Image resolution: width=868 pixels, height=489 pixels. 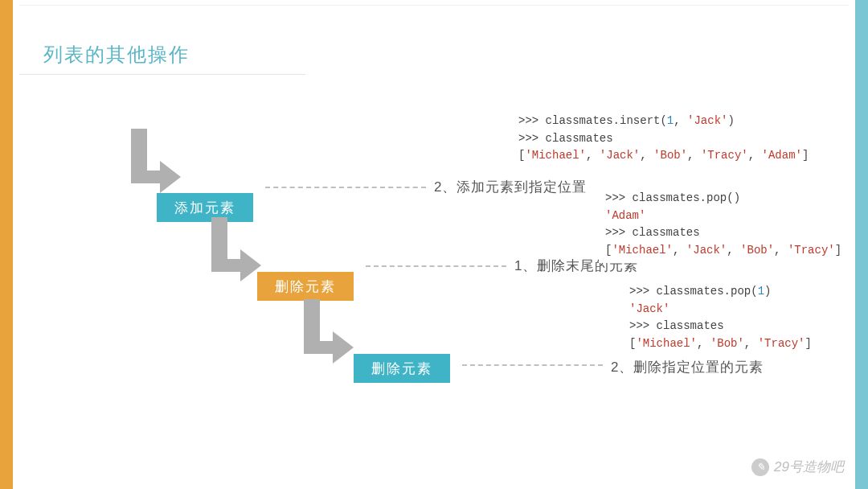 I want to click on caption-3: 2、删除指定位置的元素, so click(x=687, y=367).